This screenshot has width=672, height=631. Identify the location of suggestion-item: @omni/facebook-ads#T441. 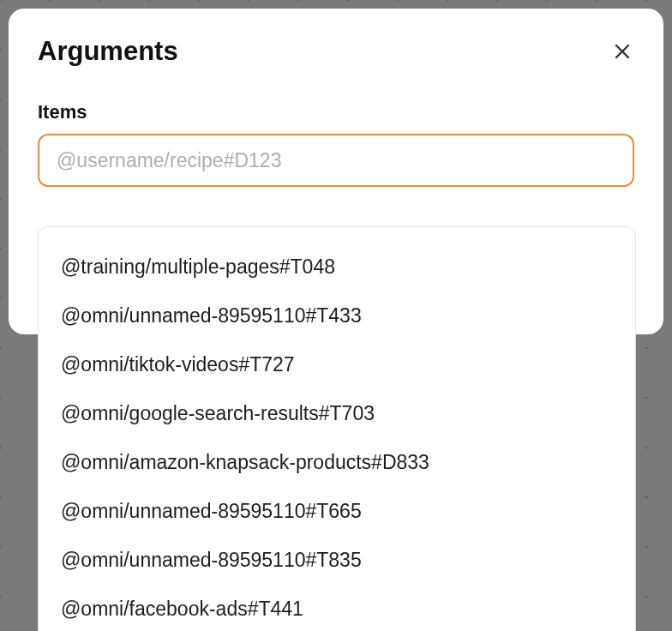
(337, 608).